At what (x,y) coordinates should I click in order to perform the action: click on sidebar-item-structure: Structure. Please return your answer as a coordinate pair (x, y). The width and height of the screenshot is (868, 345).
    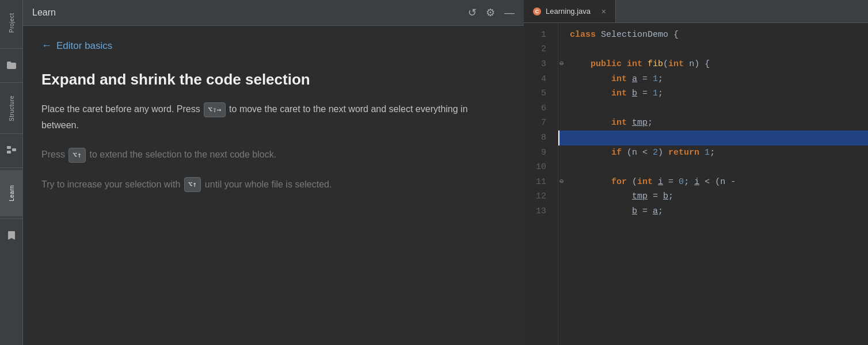
    Looking at the image, I should click on (12, 108).